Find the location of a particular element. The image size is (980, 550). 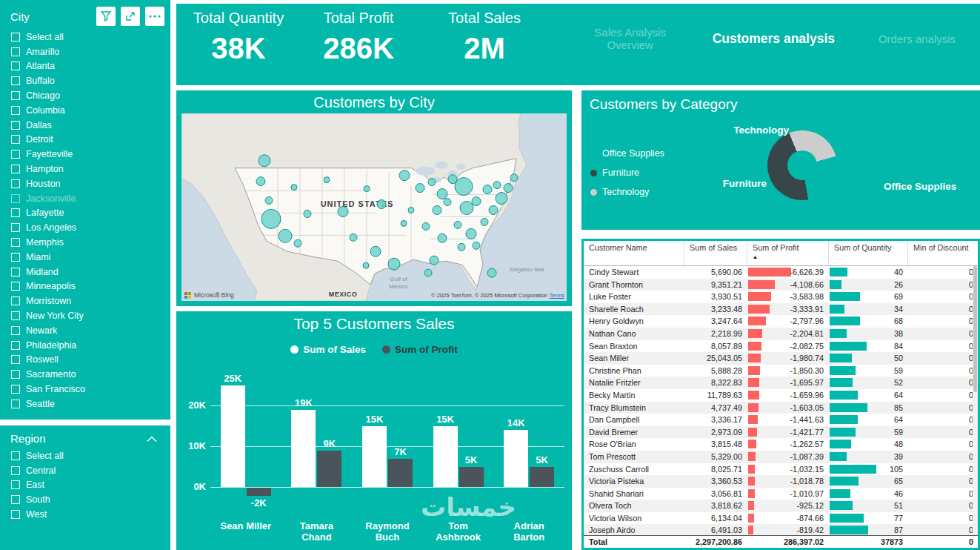

filter-option-philadelphia: Philadelphia is located at coordinates (85, 345).